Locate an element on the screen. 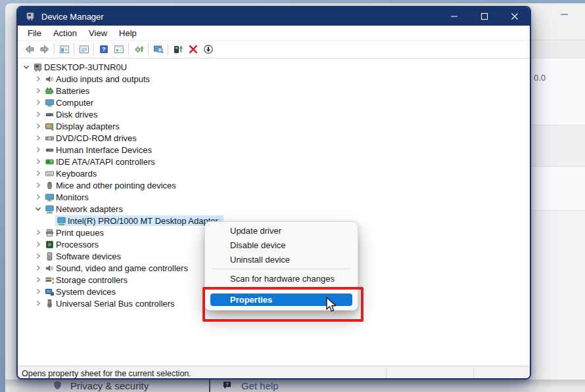  toolbar-separator is located at coordinates (74, 49).